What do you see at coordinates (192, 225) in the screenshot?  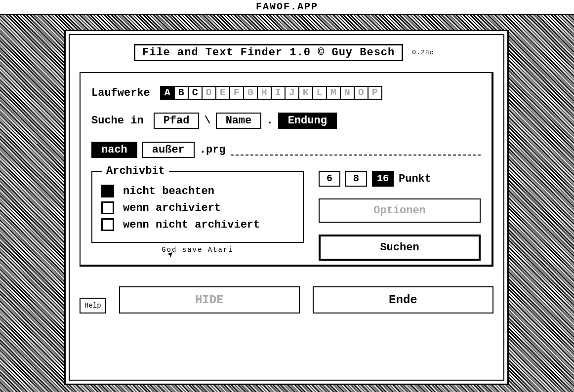 I see `archive-when-not-archived-label: wenn nicht archiviert` at bounding box center [192, 225].